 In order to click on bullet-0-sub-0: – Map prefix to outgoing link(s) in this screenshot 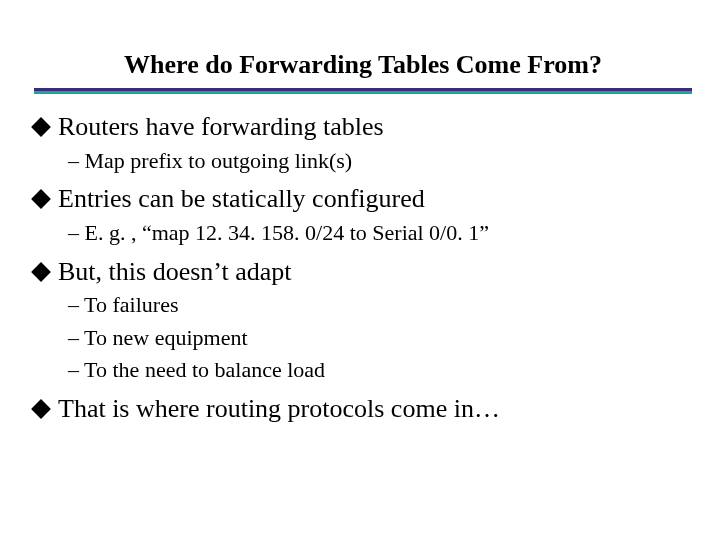, I will do `click(380, 161)`.